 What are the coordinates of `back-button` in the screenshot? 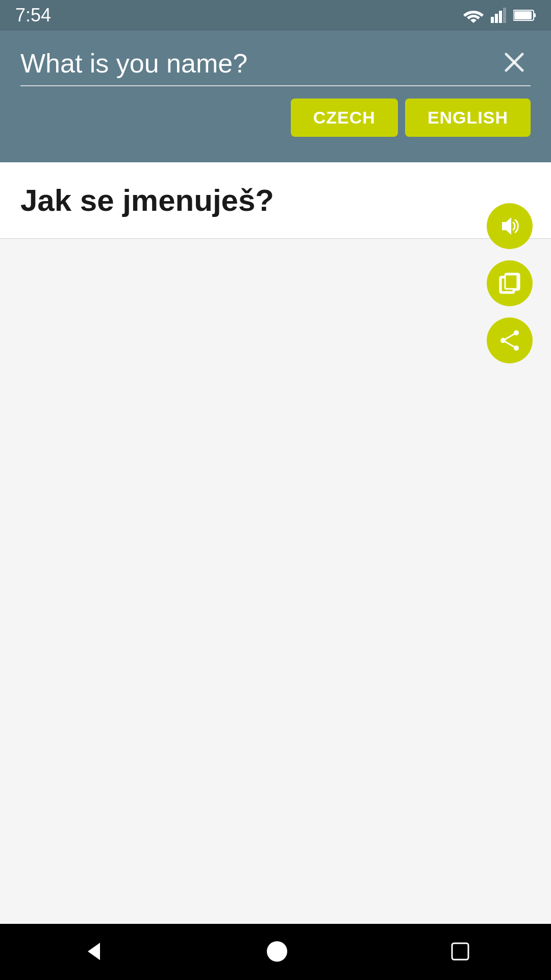 It's located at (92, 952).